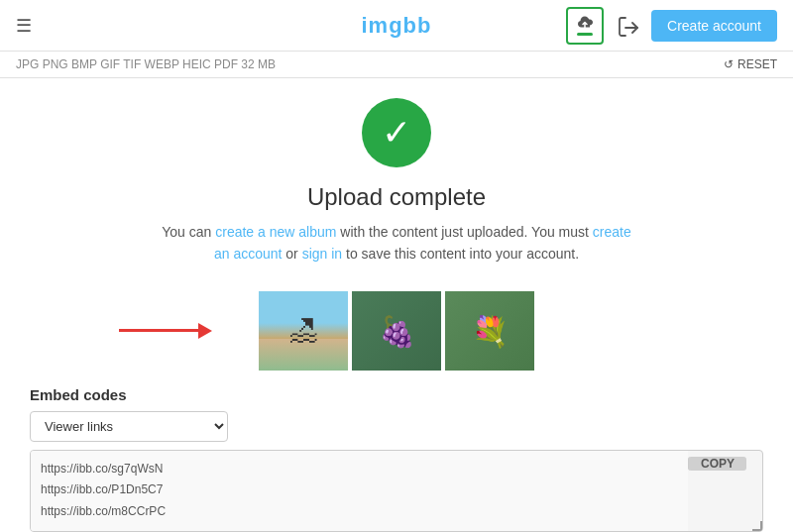  Describe the element at coordinates (585, 34) in the screenshot. I see `upload-progress-indicator` at that location.